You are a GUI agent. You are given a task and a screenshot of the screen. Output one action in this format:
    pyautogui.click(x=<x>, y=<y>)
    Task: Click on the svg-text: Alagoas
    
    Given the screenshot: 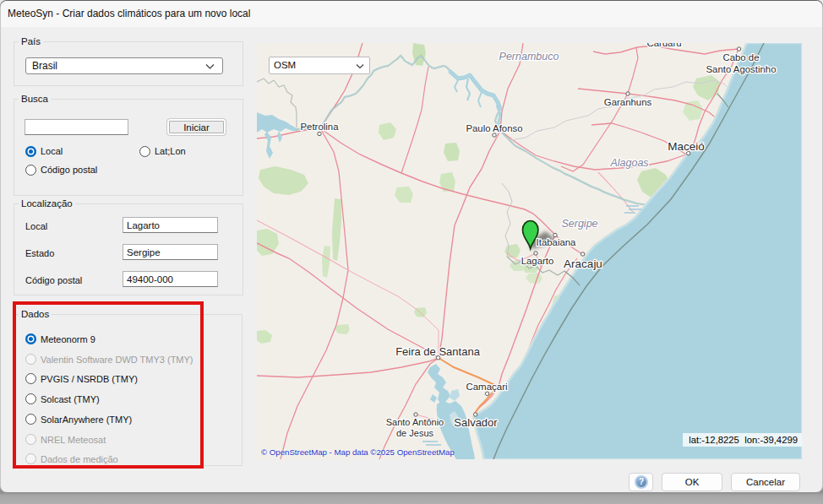 What is the action you would take?
    pyautogui.click(x=629, y=163)
    